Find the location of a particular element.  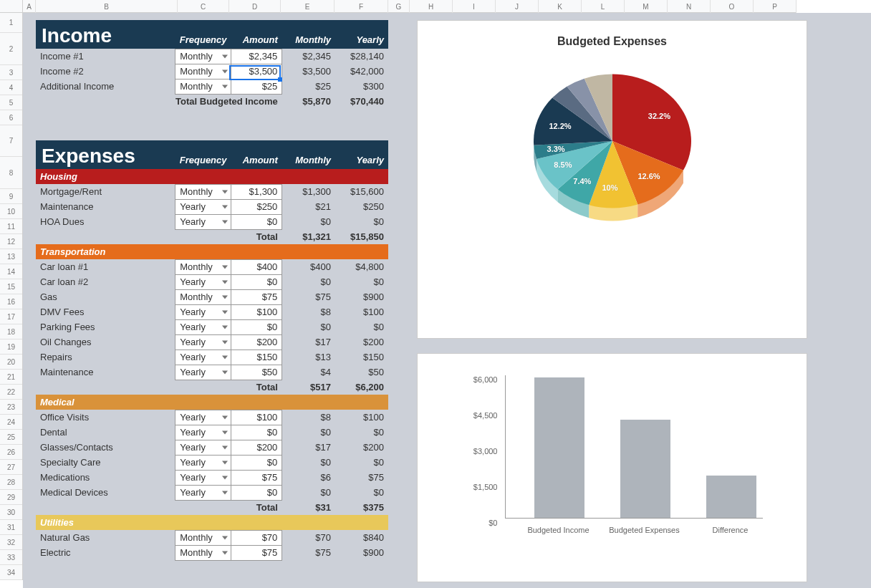

row-header-6: 6 is located at coordinates (11, 117).